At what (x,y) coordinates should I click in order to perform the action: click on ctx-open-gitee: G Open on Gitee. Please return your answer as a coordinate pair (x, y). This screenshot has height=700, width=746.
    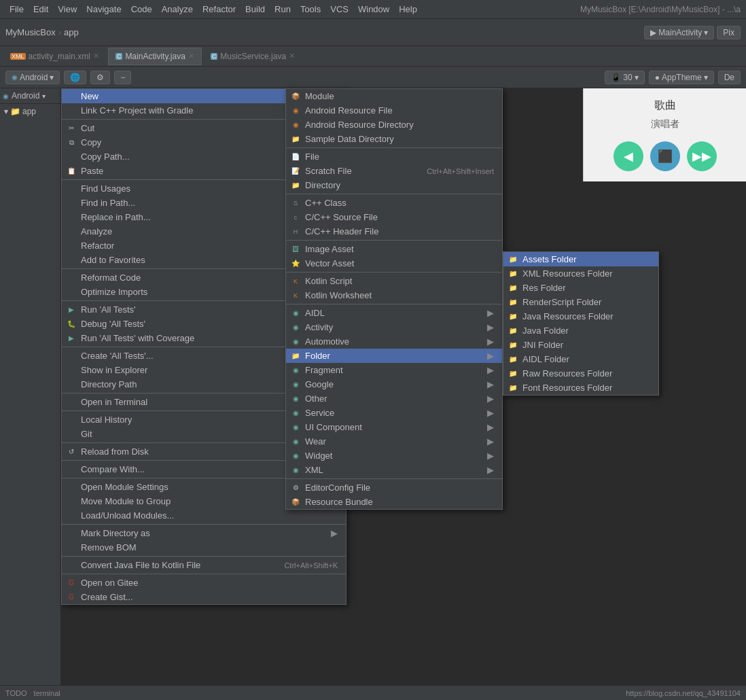
    Looking at the image, I should click on (204, 583).